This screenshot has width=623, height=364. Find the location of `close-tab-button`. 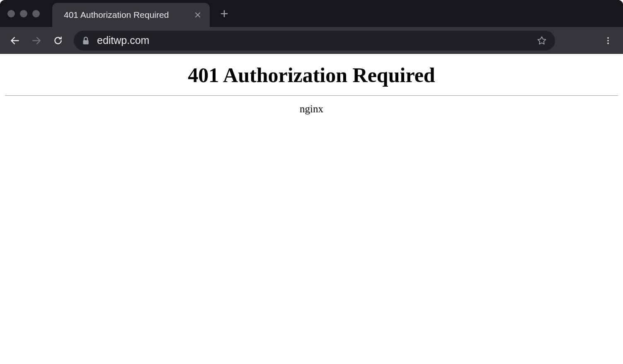

close-tab-button is located at coordinates (198, 15).